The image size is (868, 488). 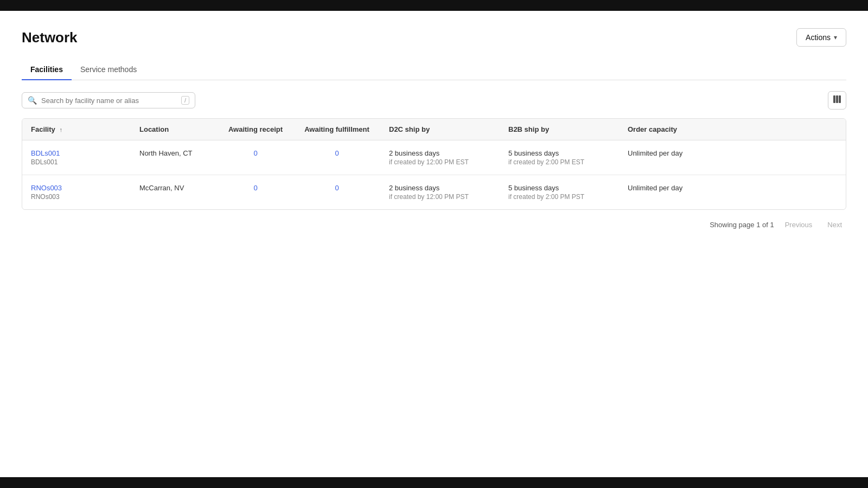 I want to click on chevron-down-icon: ▾, so click(x=835, y=37).